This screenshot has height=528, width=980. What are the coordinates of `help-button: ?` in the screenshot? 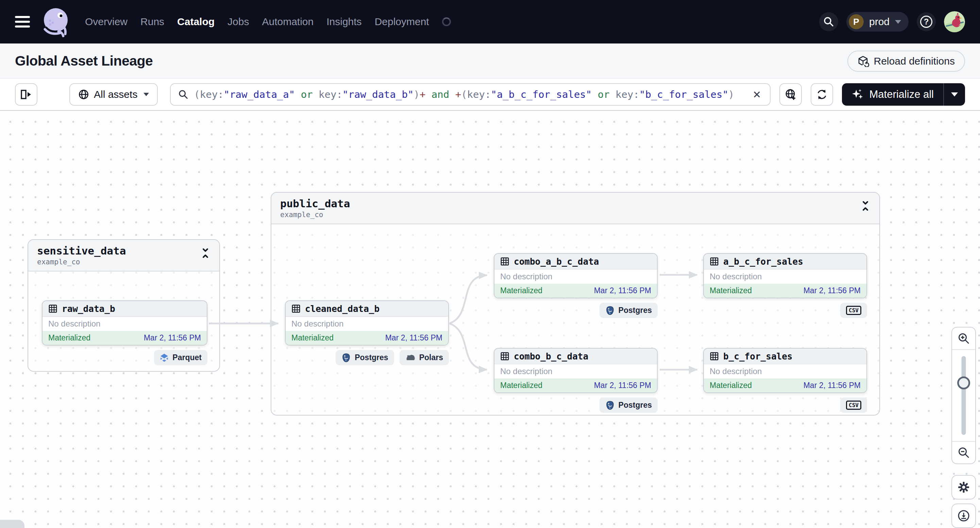 It's located at (926, 22).